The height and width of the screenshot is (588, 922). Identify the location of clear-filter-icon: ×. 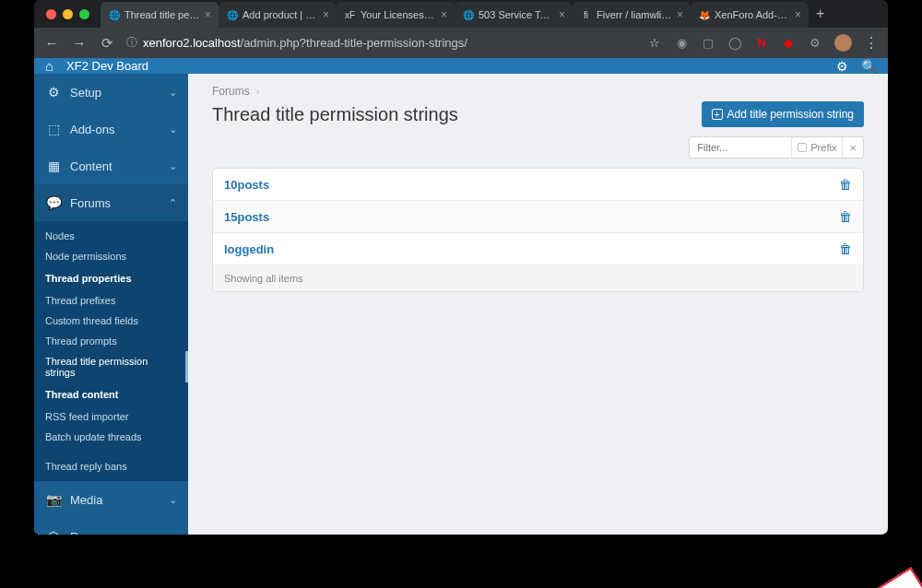
(852, 147).